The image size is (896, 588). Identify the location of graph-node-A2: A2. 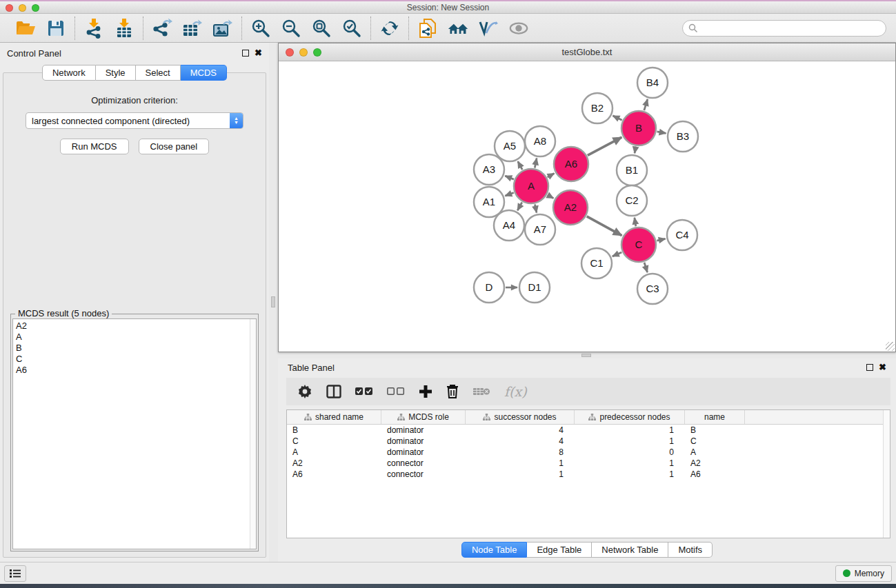
(570, 207).